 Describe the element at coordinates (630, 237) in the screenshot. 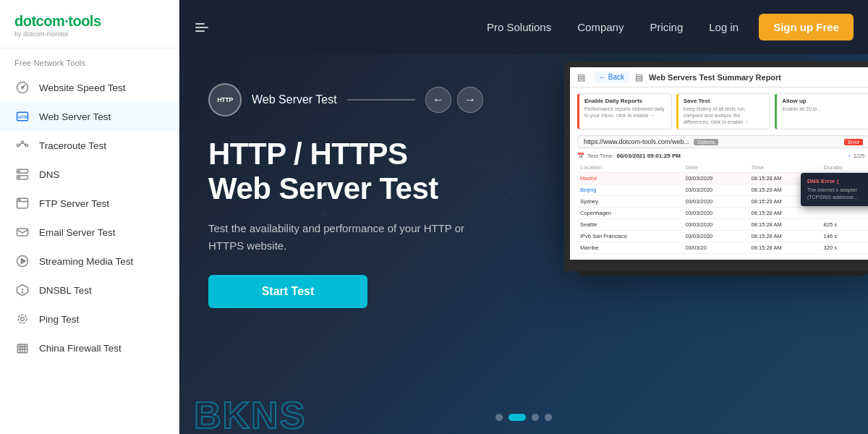

I see `cell-location: IPv6 San Francisco` at that location.